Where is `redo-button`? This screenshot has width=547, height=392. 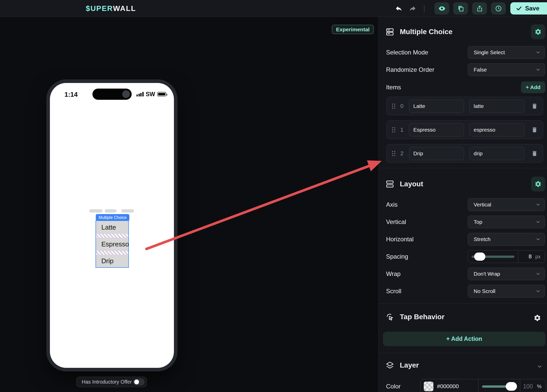 redo-button is located at coordinates (413, 8).